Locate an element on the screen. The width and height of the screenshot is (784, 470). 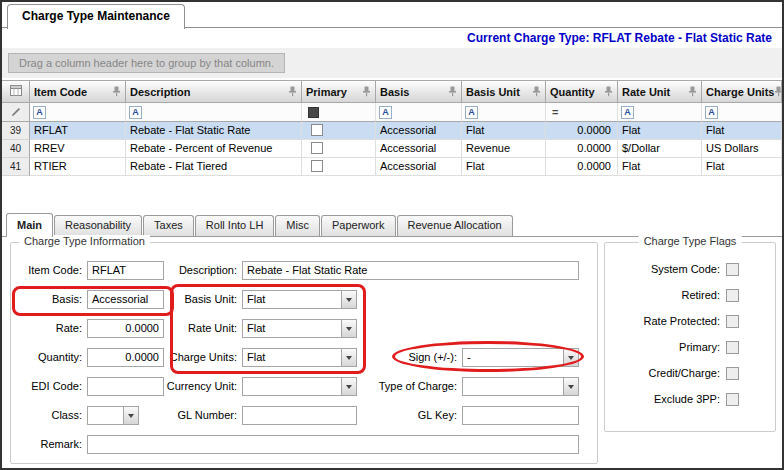
grid-row-rflat: 39 RFLAT Rebate - Flat Static Rate Acces… is located at coordinates (392, 131).